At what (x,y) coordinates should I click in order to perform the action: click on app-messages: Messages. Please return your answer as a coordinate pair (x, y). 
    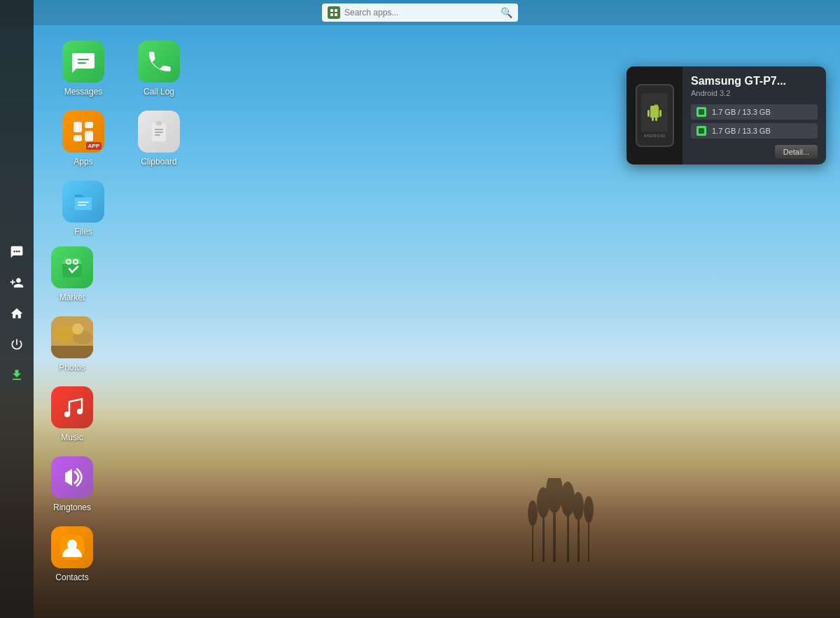
    Looking at the image, I should click on (83, 67).